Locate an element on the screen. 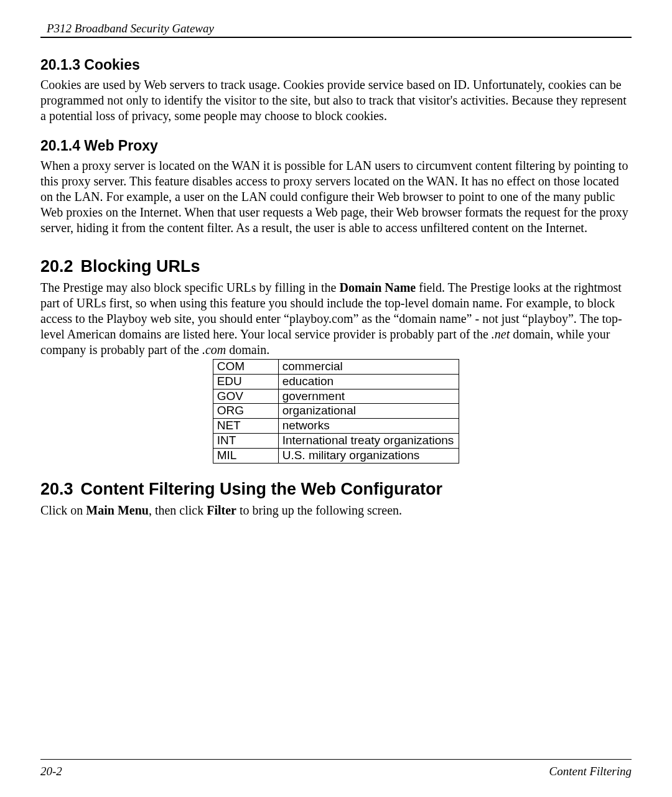 The height and width of the screenshot is (797, 672). page-number: 20-2 is located at coordinates (51, 771).